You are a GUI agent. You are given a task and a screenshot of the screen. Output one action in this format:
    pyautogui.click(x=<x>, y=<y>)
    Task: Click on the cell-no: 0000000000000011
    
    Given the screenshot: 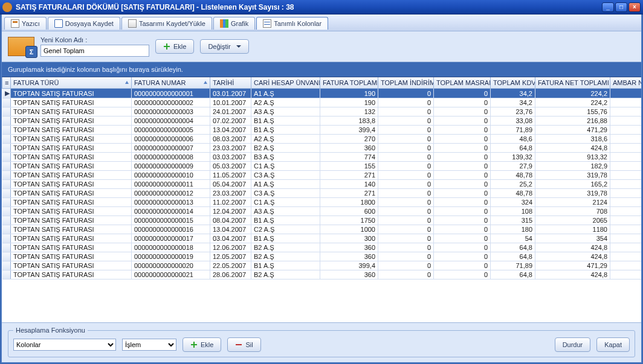 What is the action you would take?
    pyautogui.click(x=171, y=185)
    